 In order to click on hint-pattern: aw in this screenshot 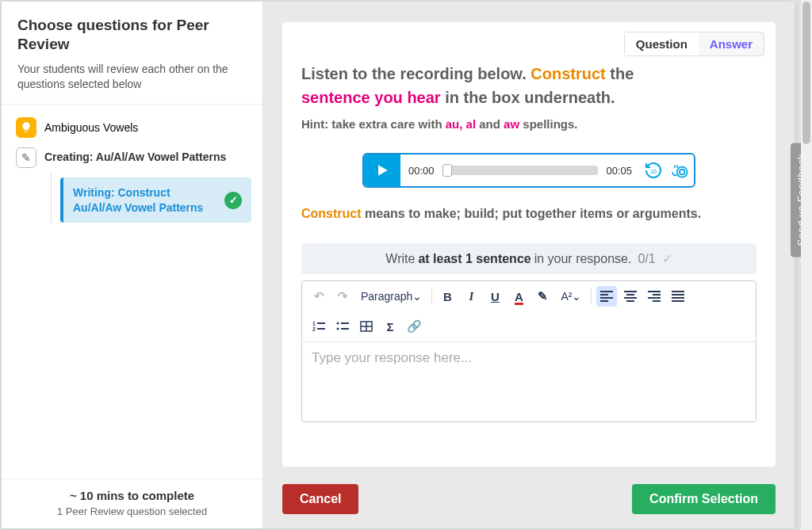, I will do `click(511, 124)`.